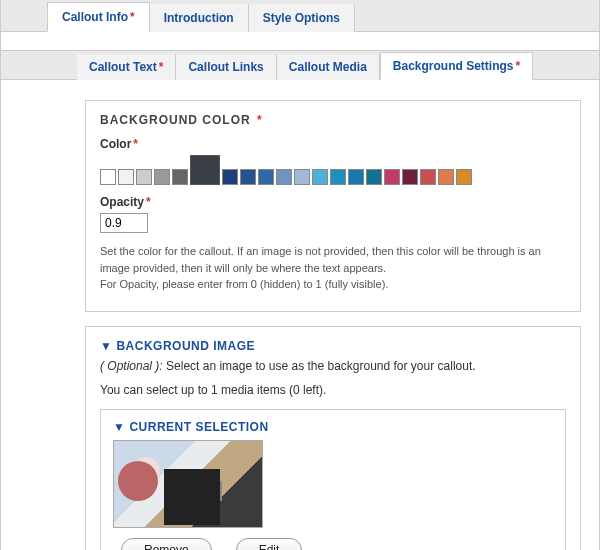  Describe the element at coordinates (244, 284) in the screenshot. I see `help-line-2: For Opacity, please enter from 0 (hidden…` at that location.